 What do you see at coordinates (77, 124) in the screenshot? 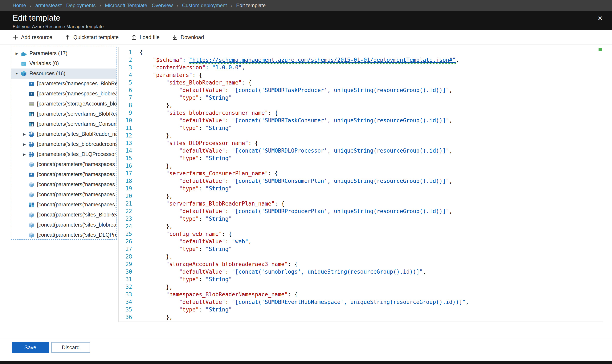
I see `tree-item-label: [parameters('serverfarms_Consum...` at bounding box center [77, 124].